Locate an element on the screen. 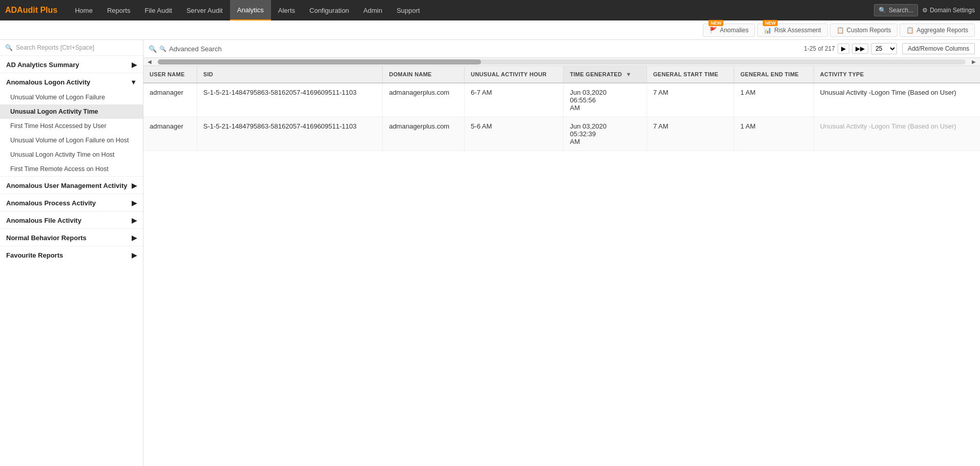 The width and height of the screenshot is (980, 466). advanced-search: 🔍 🔍 Advanced Search is located at coordinates (185, 49).